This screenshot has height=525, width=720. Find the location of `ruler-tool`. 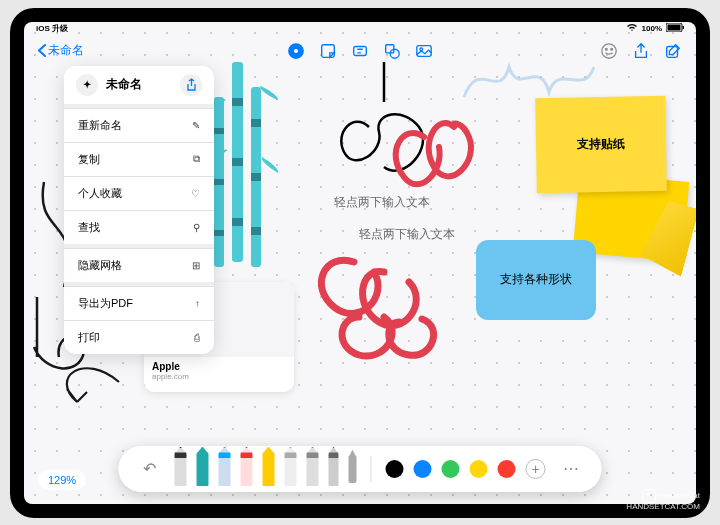

ruler-tool is located at coordinates (353, 469).